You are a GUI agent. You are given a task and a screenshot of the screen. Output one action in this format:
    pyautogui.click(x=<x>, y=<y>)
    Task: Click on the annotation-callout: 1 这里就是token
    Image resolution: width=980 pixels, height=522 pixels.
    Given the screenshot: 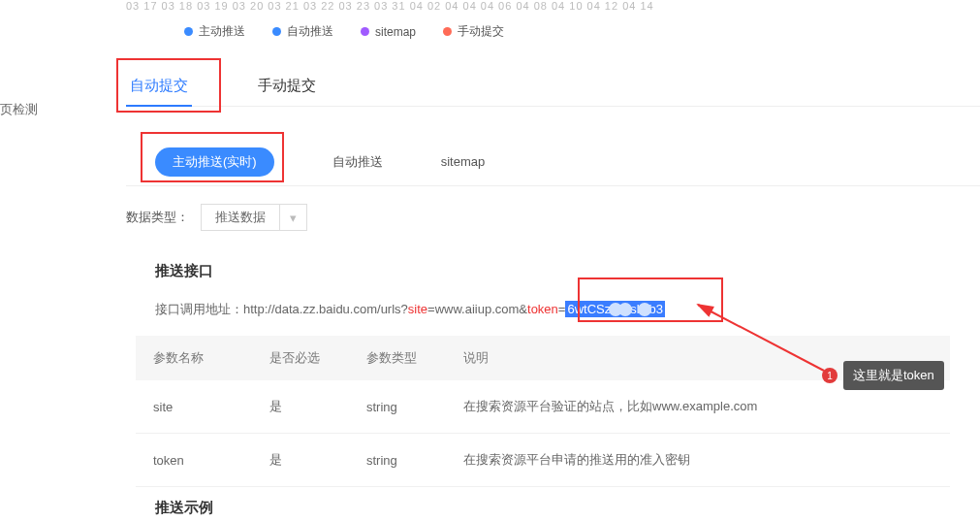 What is the action you would take?
    pyautogui.click(x=883, y=375)
    